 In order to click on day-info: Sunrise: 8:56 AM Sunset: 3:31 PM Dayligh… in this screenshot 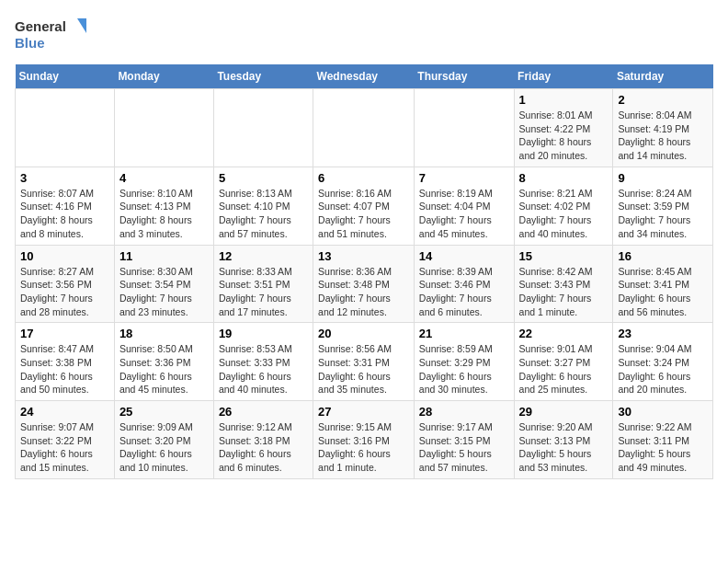, I will do `click(364, 370)`.